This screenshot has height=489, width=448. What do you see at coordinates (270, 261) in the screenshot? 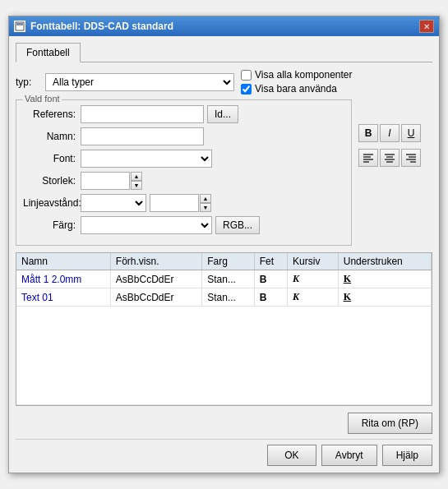
I see `col-fet: Fet` at bounding box center [270, 261].